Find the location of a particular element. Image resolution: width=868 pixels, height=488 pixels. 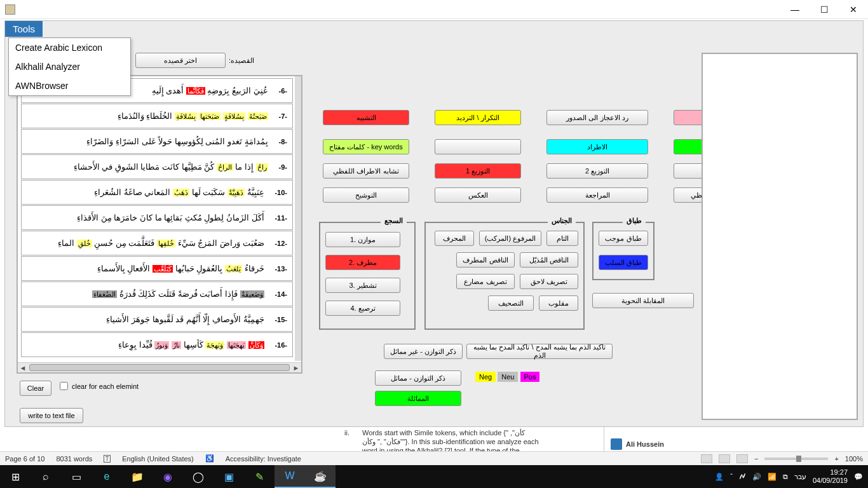

view-web is located at coordinates (742, 459).